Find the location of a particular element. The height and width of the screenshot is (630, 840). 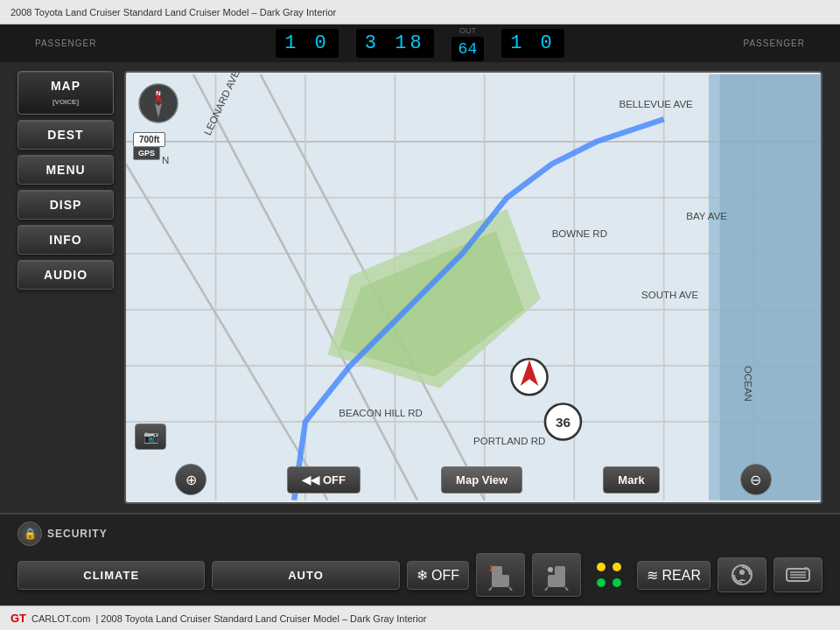

nav-btn-dest: DEST is located at coordinates (66, 135).